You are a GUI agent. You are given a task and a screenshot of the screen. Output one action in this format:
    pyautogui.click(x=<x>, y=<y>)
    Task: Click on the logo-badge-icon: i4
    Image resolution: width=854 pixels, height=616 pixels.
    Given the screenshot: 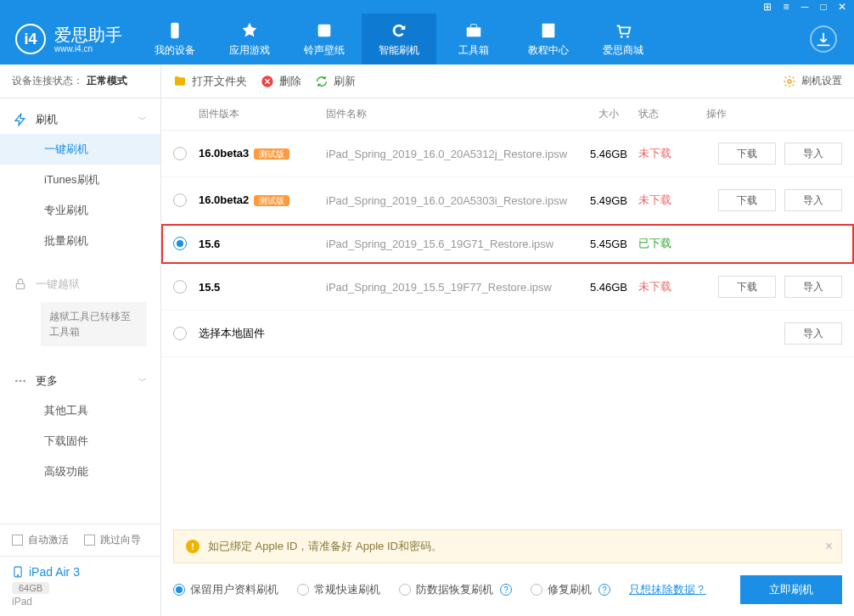 What is the action you would take?
    pyautogui.click(x=31, y=39)
    